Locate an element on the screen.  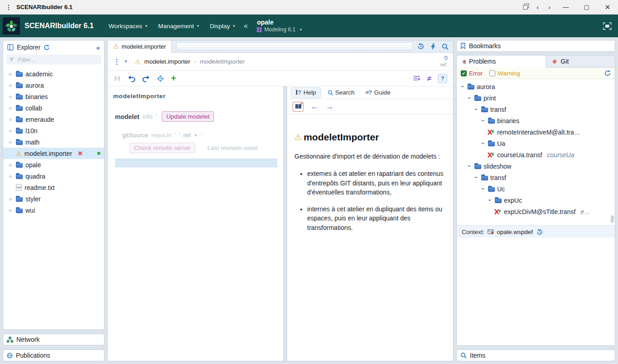
value-input is located at coordinates (196, 163).